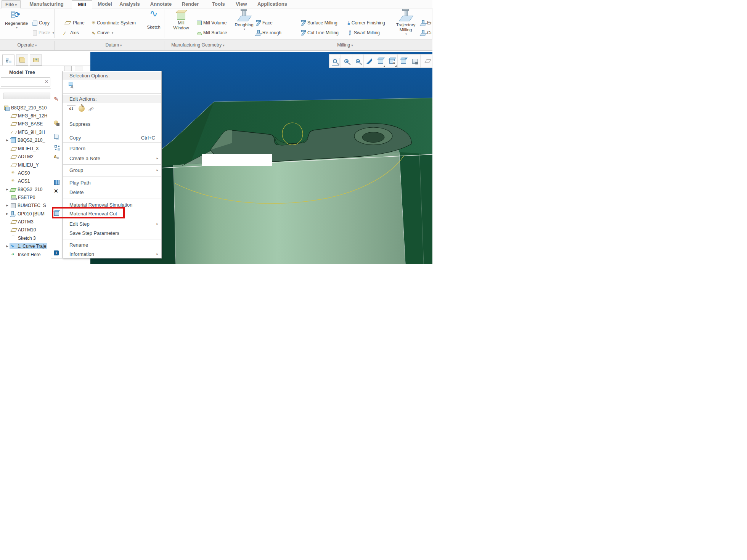 This screenshot has height=560, width=747. Describe the element at coordinates (268, 33) in the screenshot. I see `re-rough-button: Re-rough` at that location.